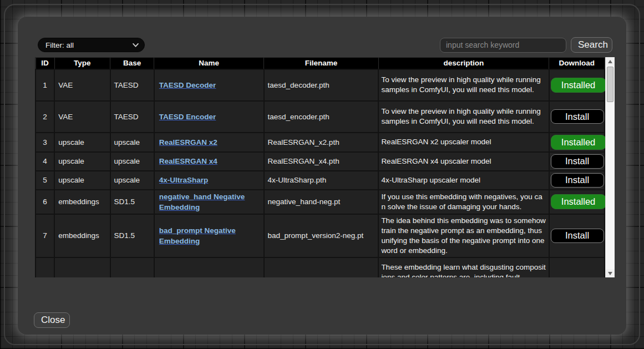  I want to click on cell-id: 4, so click(45, 161).